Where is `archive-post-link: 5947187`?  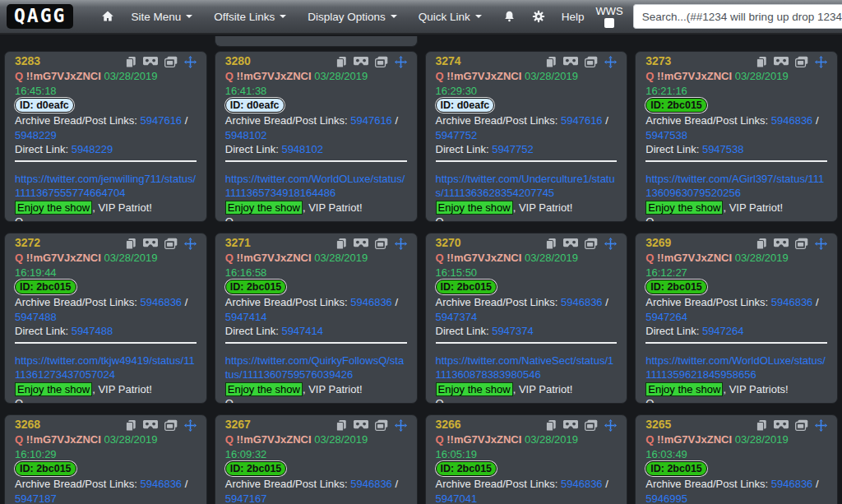
archive-post-link: 5947187 is located at coordinates (36, 498).